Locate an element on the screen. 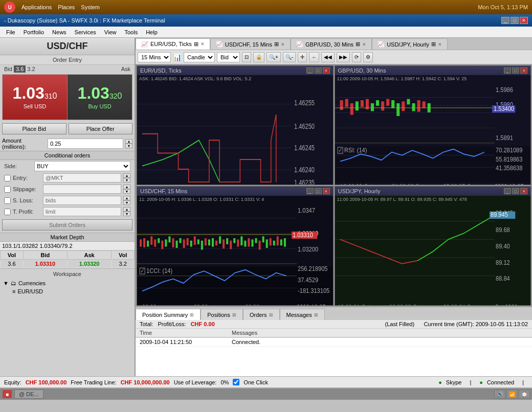 This screenshot has height=412, width=532. tab-eurusd-detach: ⊞ is located at coordinates (196, 44).